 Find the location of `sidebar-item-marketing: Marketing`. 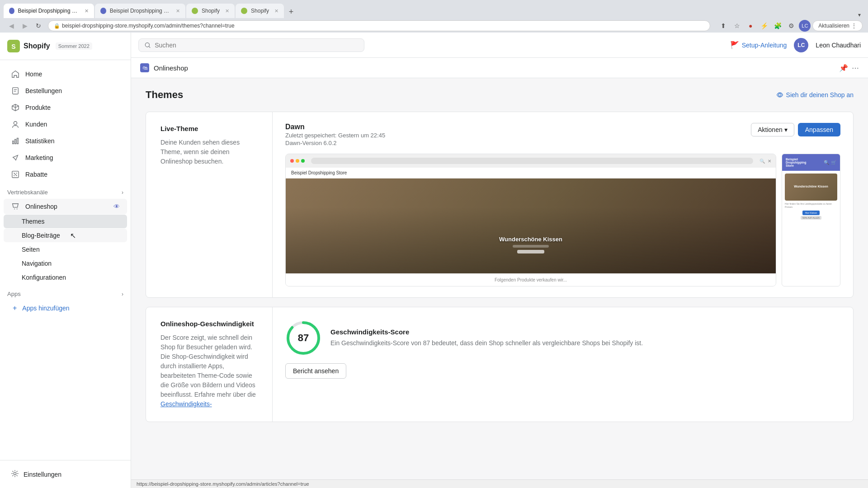

sidebar-item-marketing: Marketing is located at coordinates (65, 158).